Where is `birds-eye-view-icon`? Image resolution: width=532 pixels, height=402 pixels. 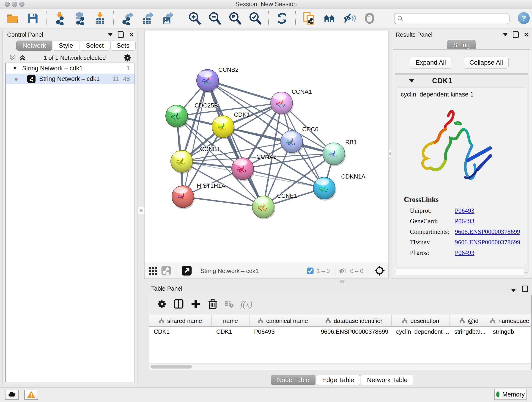
birds-eye-view-icon is located at coordinates (187, 271).